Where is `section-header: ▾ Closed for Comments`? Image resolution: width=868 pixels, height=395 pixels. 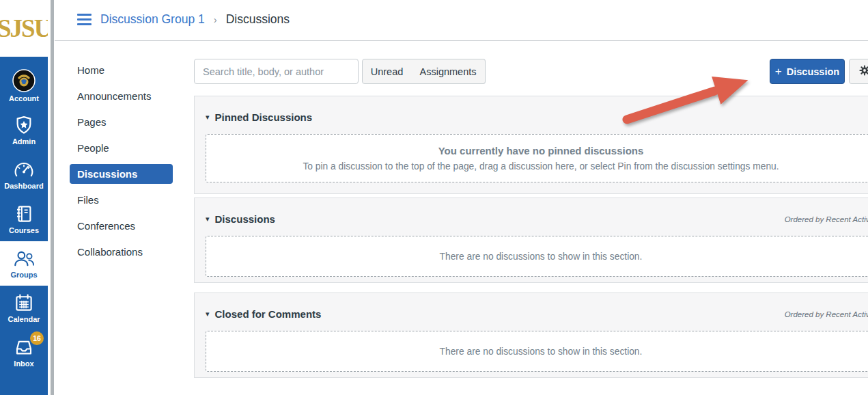 section-header: ▾ Closed for Comments is located at coordinates (531, 306).